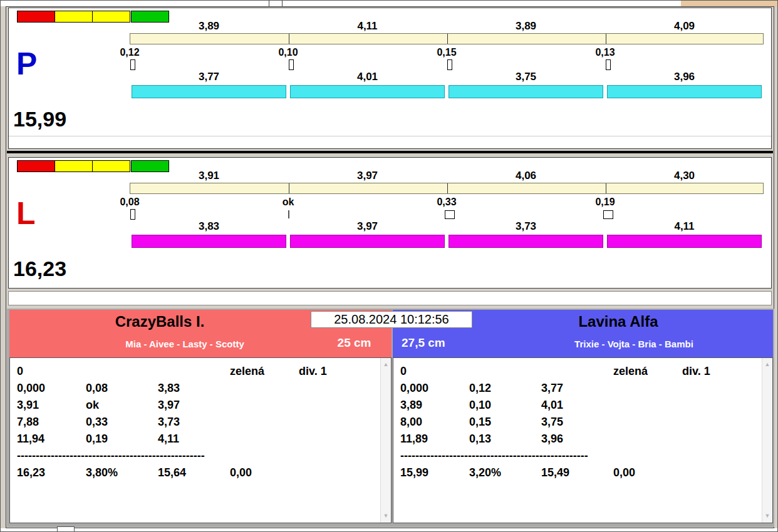  What do you see at coordinates (431, 422) in the screenshot?
I see `results-cell: 8,00` at bounding box center [431, 422].